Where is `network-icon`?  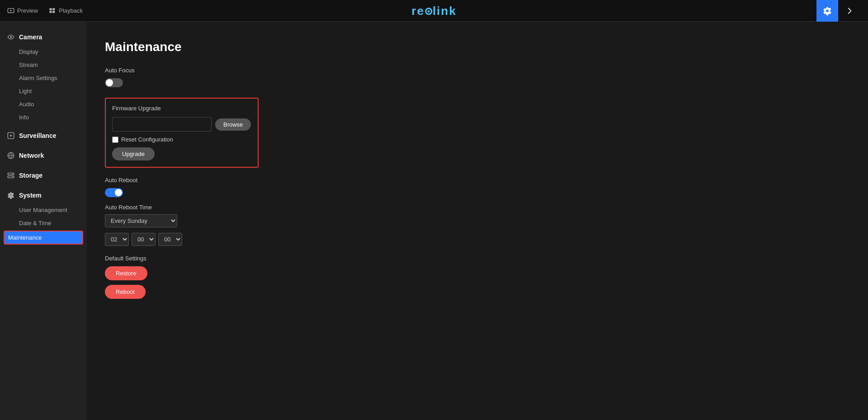
network-icon is located at coordinates (11, 156).